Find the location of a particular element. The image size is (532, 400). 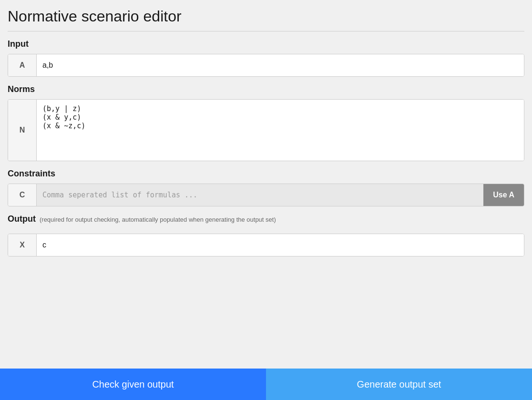

section-divider is located at coordinates (266, 31).